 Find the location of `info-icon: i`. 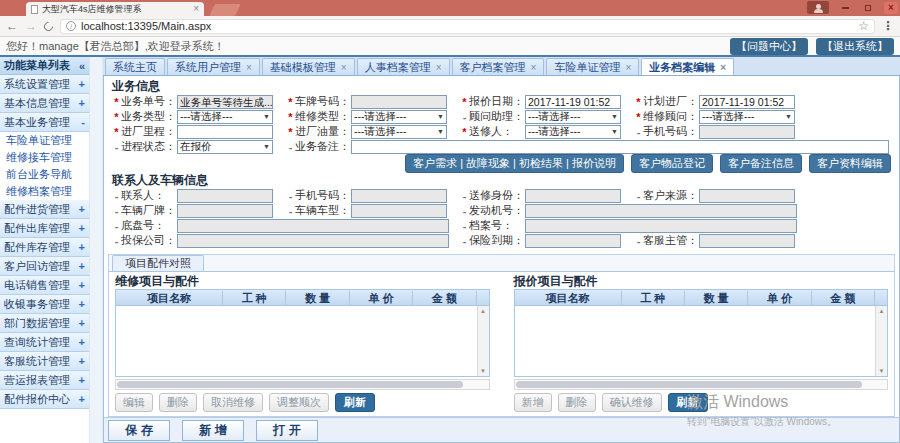

info-icon: i is located at coordinates (71, 26).